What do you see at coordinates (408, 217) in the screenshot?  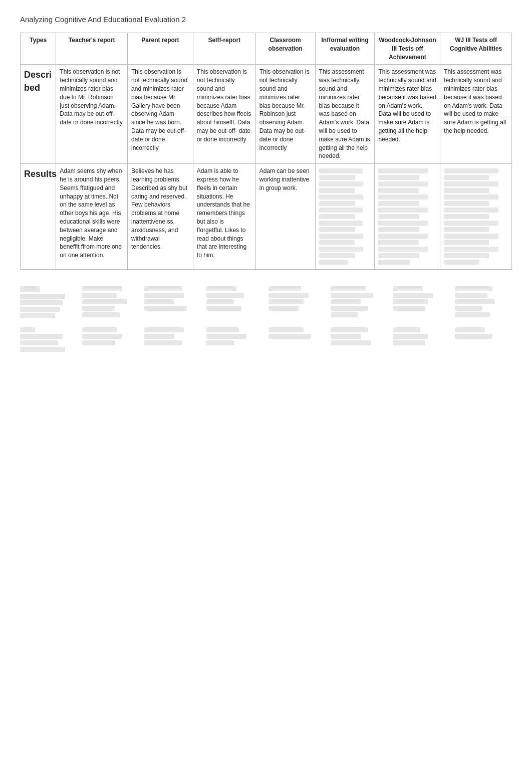 I see `cell-results-woodcock` at bounding box center [408, 217].